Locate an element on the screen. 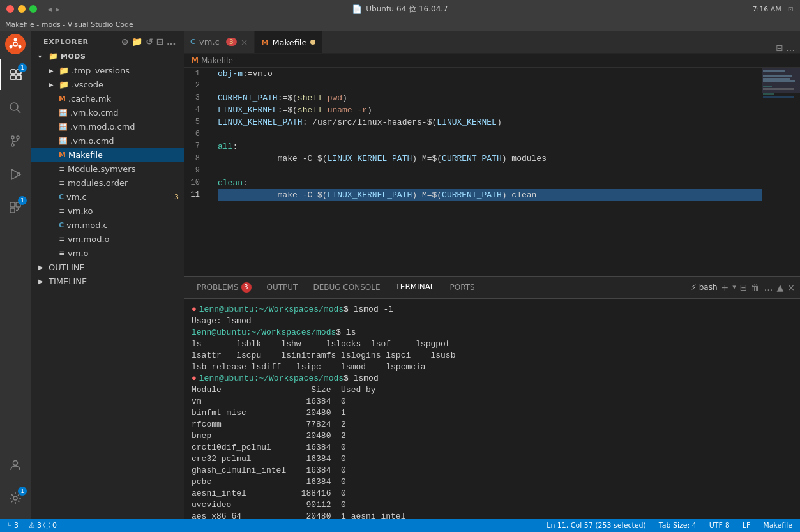 This screenshot has height=532, width=800. info-icon: ⓘ is located at coordinates (47, 525).